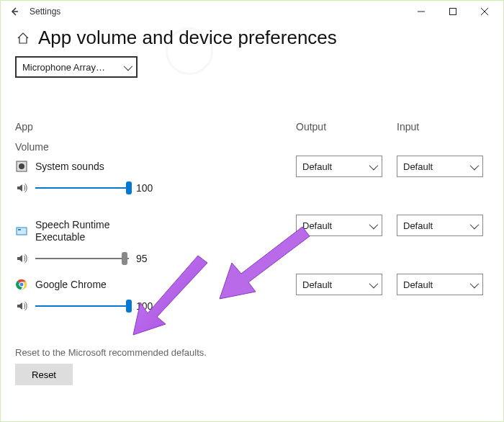 The image size is (504, 422). I want to click on home-icon, so click(23, 38).